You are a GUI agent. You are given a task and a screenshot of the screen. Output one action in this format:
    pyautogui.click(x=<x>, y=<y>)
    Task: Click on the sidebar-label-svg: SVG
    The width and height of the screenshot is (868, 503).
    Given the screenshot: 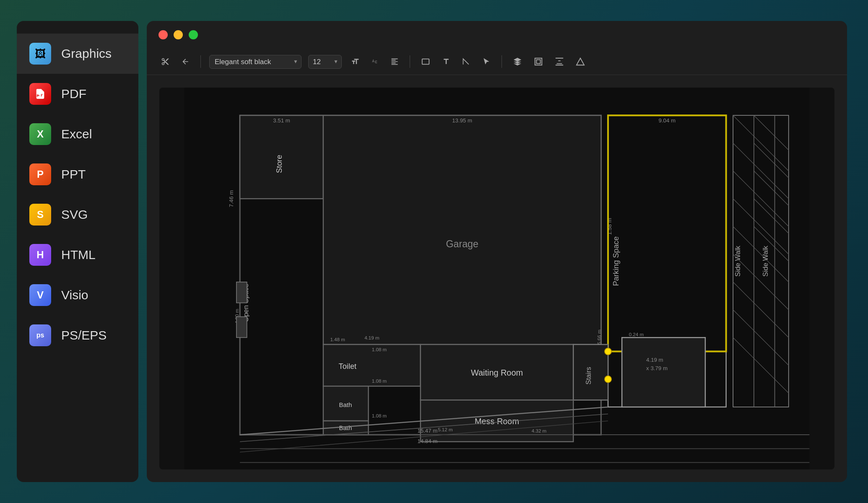 What is the action you would take?
    pyautogui.click(x=75, y=215)
    